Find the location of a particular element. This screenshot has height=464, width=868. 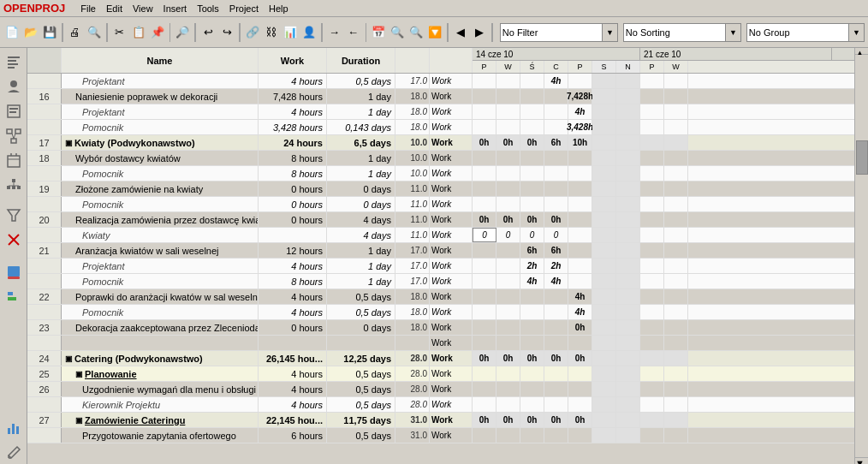

table-row: Przygotowanie zapytania ofertowego 6 hou… is located at coordinates (441, 436).